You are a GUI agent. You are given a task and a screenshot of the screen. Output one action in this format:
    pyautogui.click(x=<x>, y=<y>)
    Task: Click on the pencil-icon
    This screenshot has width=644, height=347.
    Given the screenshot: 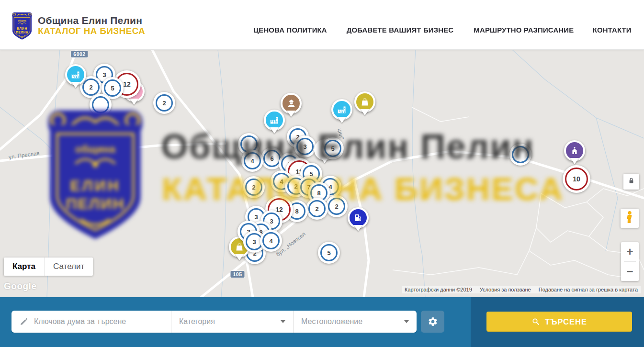 What is the action you would take?
    pyautogui.click(x=24, y=322)
    